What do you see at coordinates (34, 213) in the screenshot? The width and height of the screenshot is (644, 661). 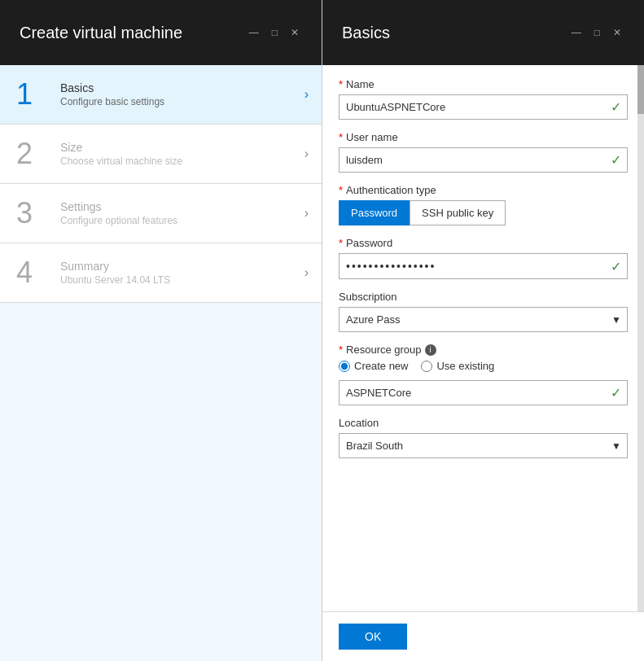 I see `step-3-number: 3` at bounding box center [34, 213].